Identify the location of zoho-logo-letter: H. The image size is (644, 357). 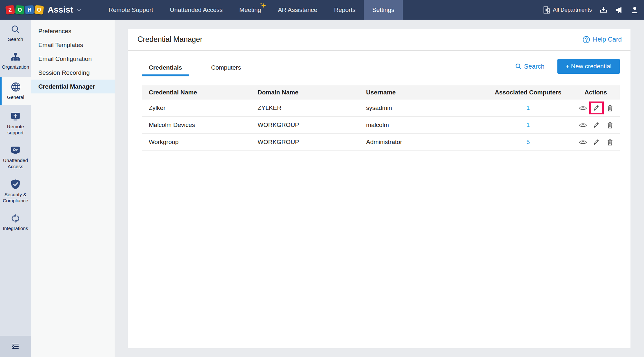
(30, 10).